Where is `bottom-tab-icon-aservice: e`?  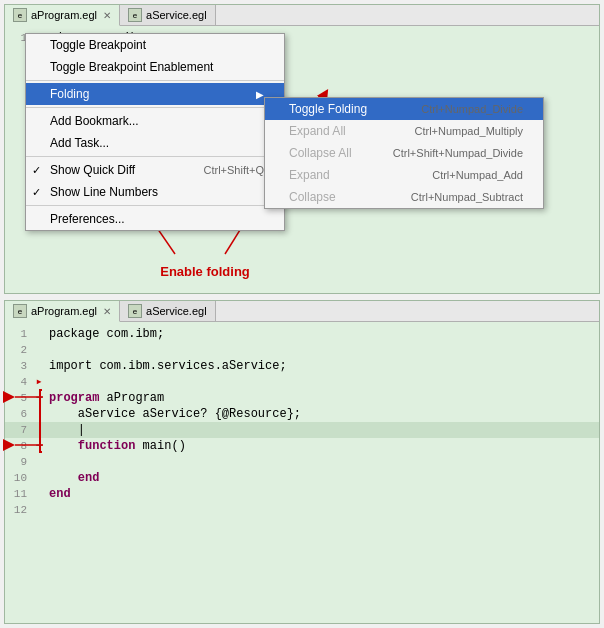
bottom-tab-icon-aservice: e is located at coordinates (135, 311).